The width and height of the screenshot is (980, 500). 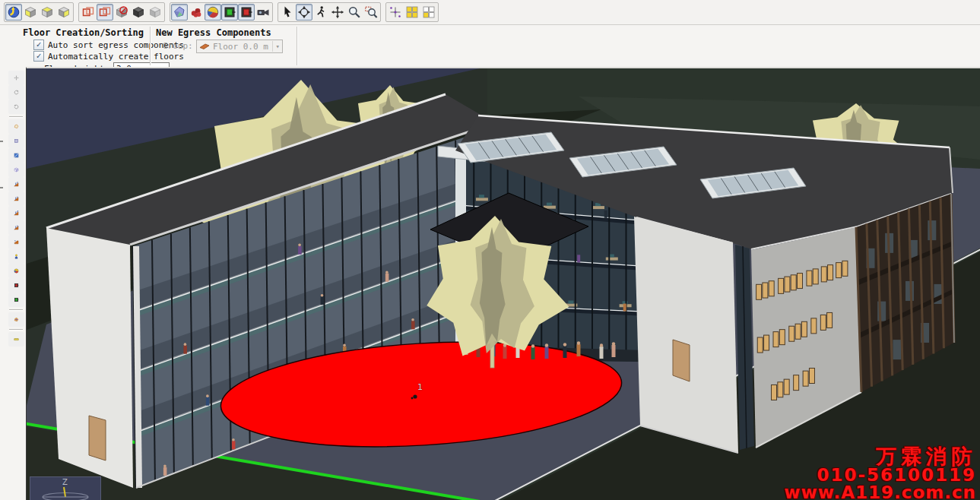 What do you see at coordinates (246, 12) in the screenshot?
I see `show-doors-button` at bounding box center [246, 12].